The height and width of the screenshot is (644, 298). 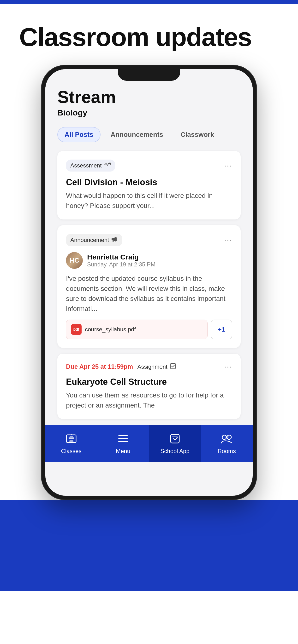 I want to click on assignment-badge-label: Assignment, so click(x=152, y=367).